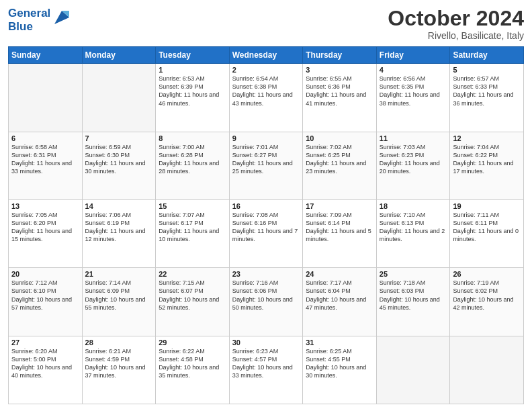  I want to click on day-number: 23, so click(266, 274).